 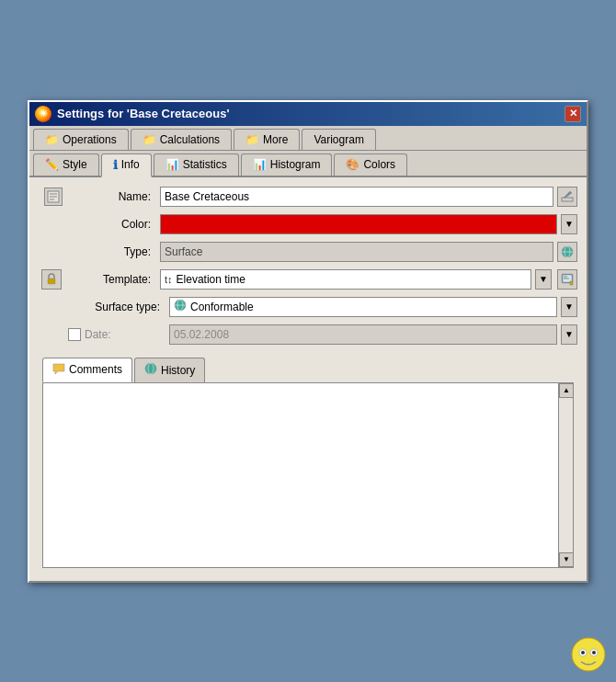 I want to click on color-field: ▼, so click(x=369, y=224).